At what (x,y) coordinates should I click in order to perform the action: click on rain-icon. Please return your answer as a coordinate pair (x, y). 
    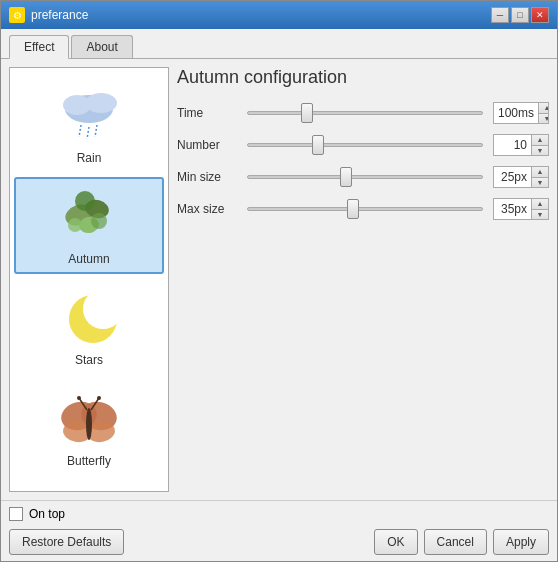
    Looking at the image, I should click on (89, 116).